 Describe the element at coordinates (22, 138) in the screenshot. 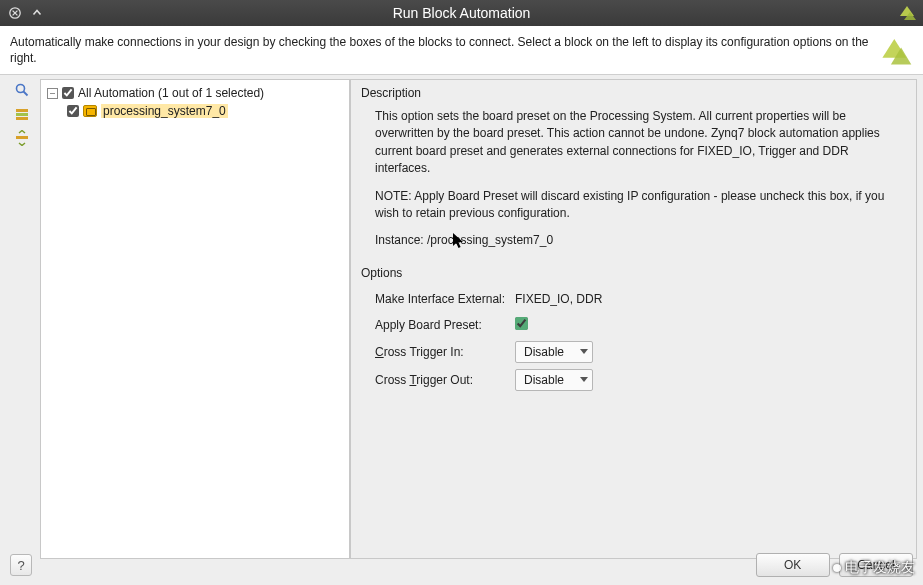

I see `collapse-all-icon` at that location.